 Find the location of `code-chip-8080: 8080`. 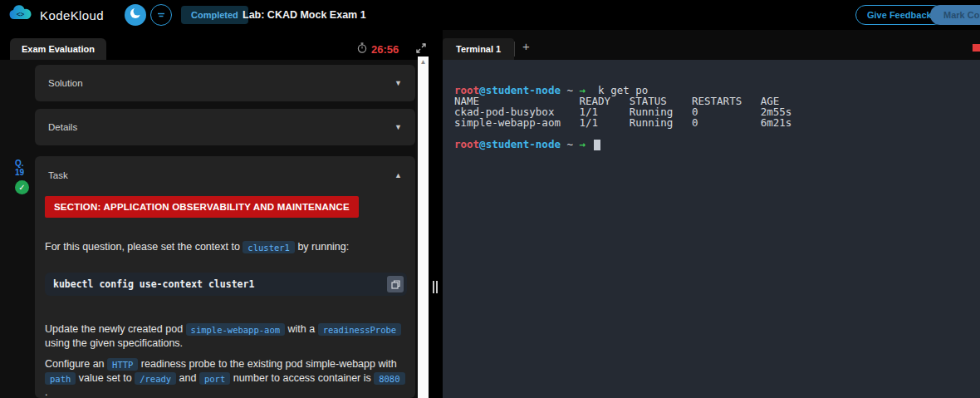

code-chip-8080: 8080 is located at coordinates (389, 379).